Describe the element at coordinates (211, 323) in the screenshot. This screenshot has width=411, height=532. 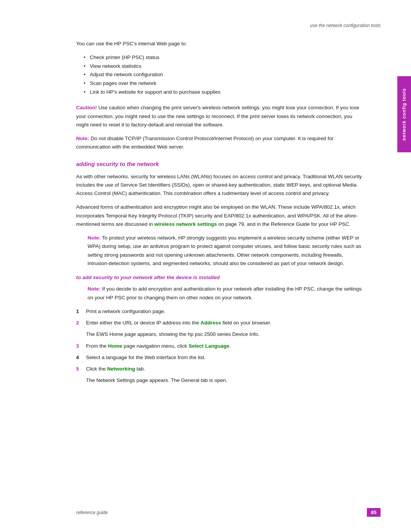
I see `step-2-link: Address` at that location.